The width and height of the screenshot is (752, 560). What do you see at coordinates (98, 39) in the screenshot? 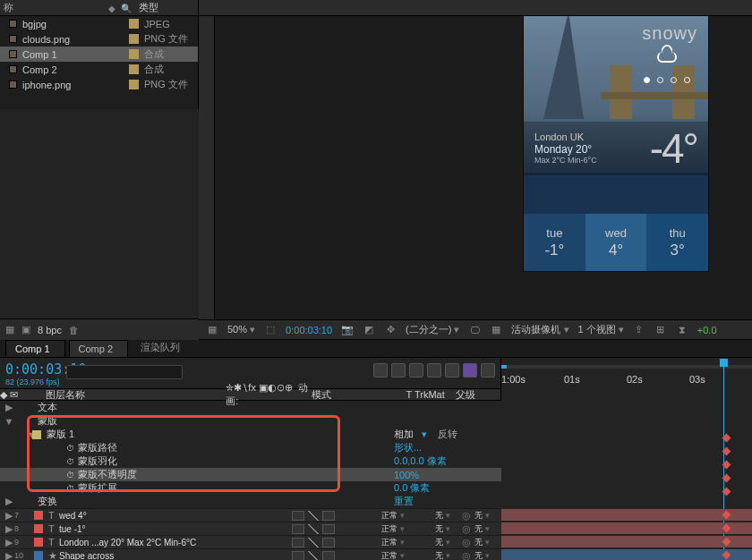
I see `project-item: clouds.pngPNG 文件` at bounding box center [98, 39].